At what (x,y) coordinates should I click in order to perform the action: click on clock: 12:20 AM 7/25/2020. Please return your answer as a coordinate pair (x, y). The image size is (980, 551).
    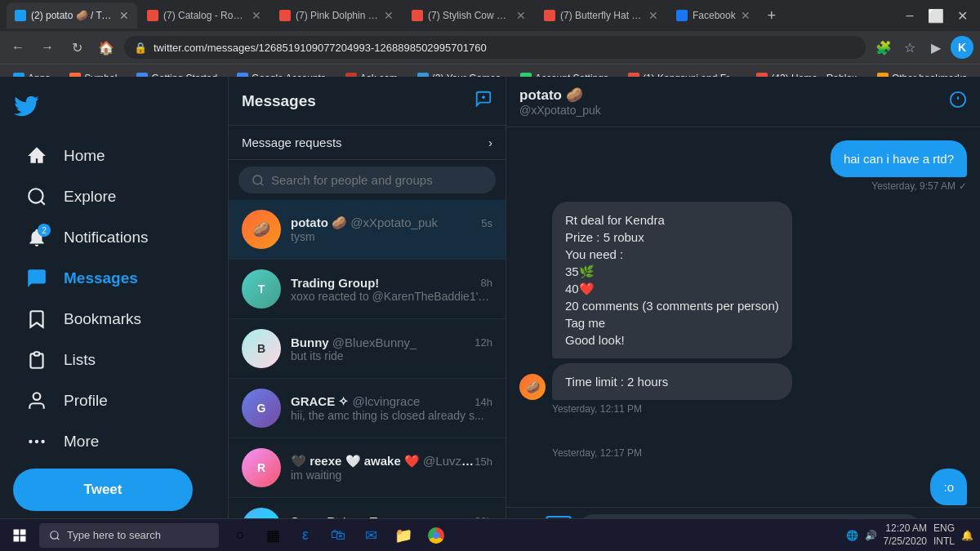
    Looking at the image, I should click on (905, 535).